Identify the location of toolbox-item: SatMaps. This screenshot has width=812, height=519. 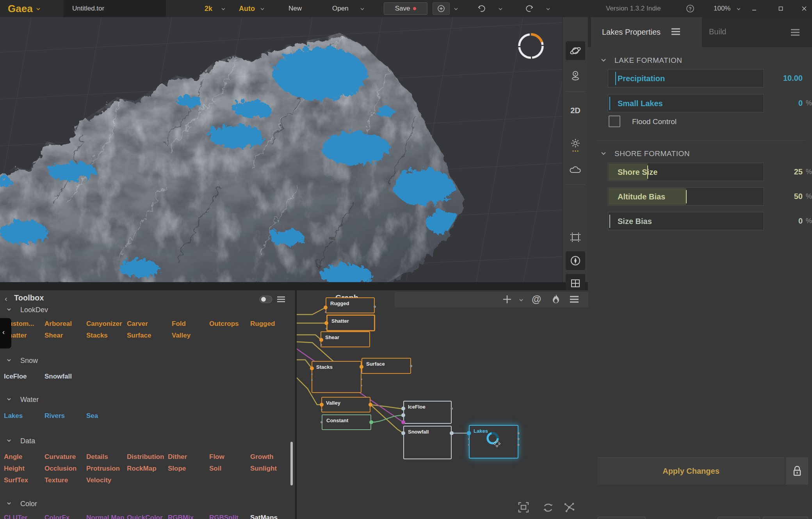
(264, 517).